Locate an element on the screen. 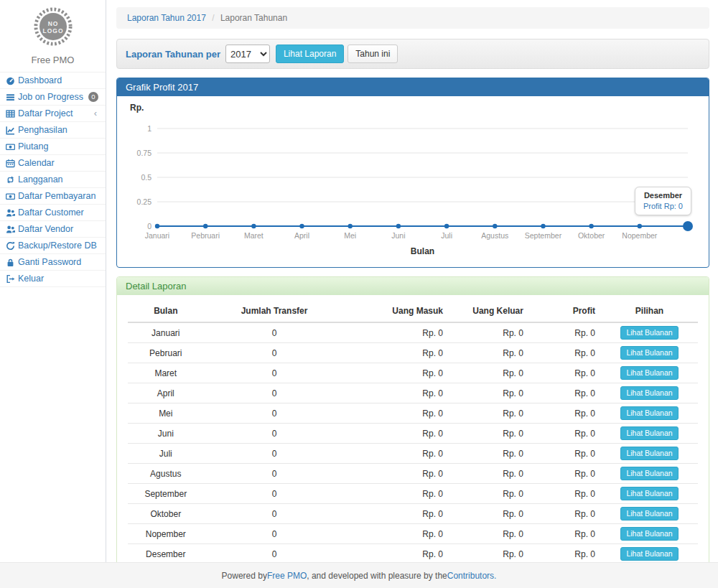  sidebar-item-penghasilan: Penghasilan is located at coordinates (53, 131).